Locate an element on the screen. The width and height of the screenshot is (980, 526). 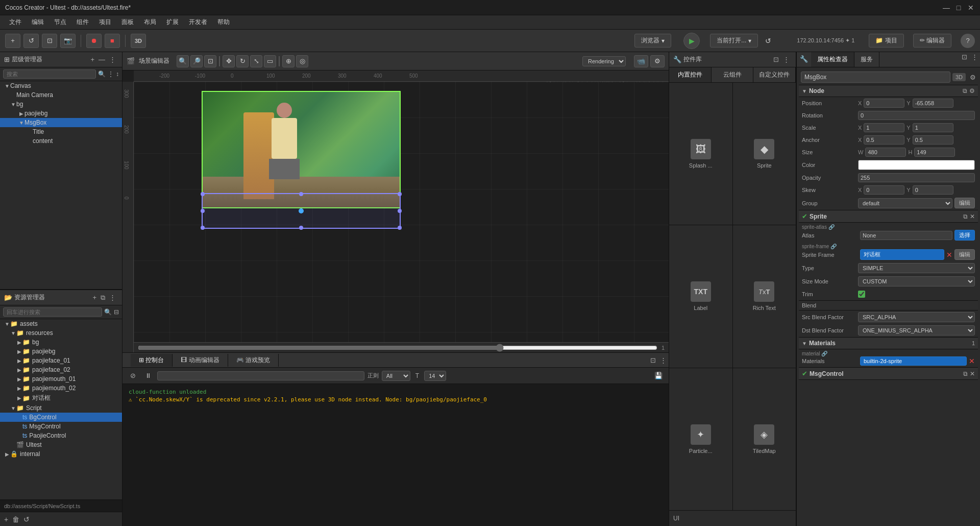
menu-edit: 编辑 is located at coordinates (38, 22).